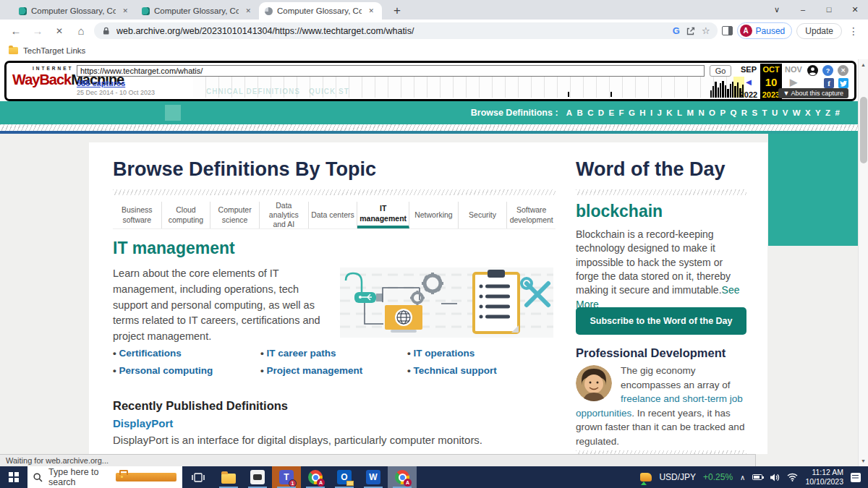  What do you see at coordinates (742, 477) in the screenshot?
I see `tray-chevron-icon: ∧` at bounding box center [742, 477].